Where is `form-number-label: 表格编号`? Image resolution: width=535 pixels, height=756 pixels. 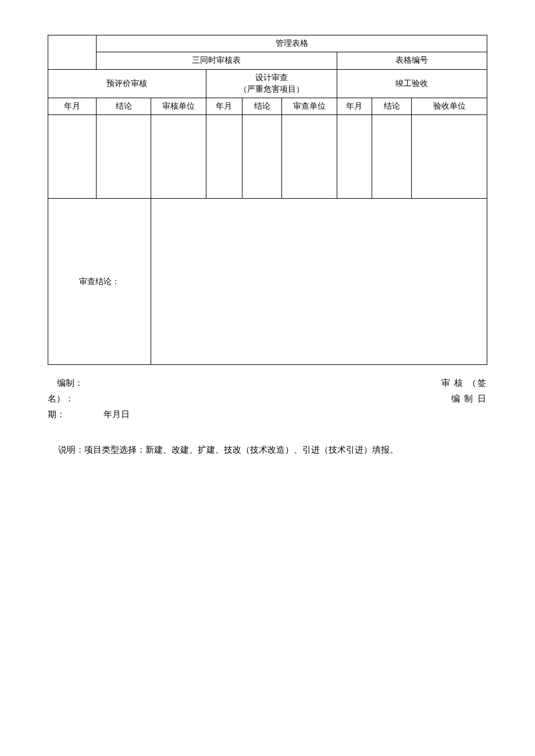 form-number-label: 表格编号 is located at coordinates (412, 60).